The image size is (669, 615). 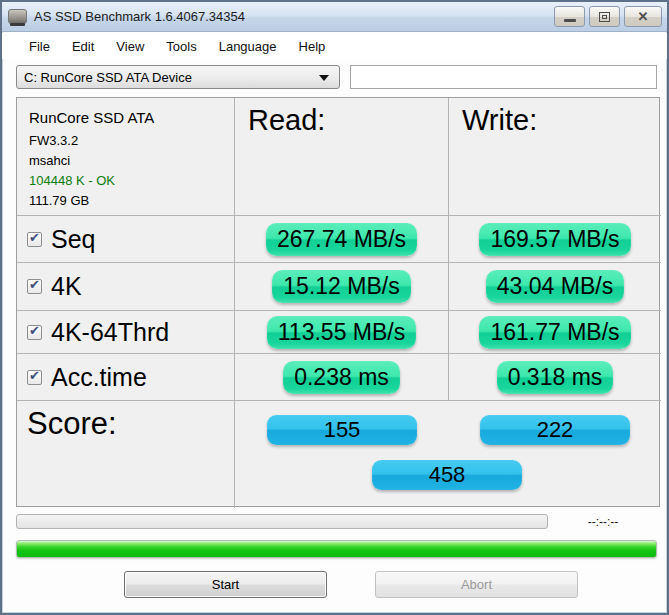 I want to click on score-label: Score:, so click(x=72, y=424).